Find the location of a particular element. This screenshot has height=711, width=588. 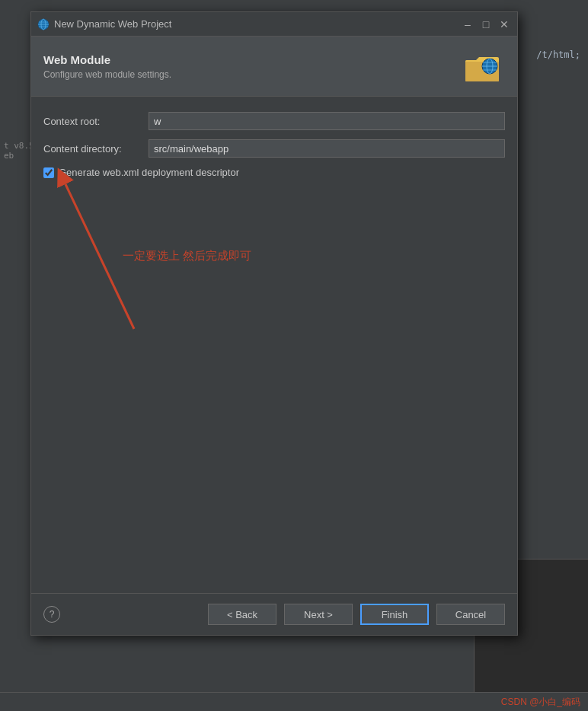

folder-globe-icon is located at coordinates (482, 66).